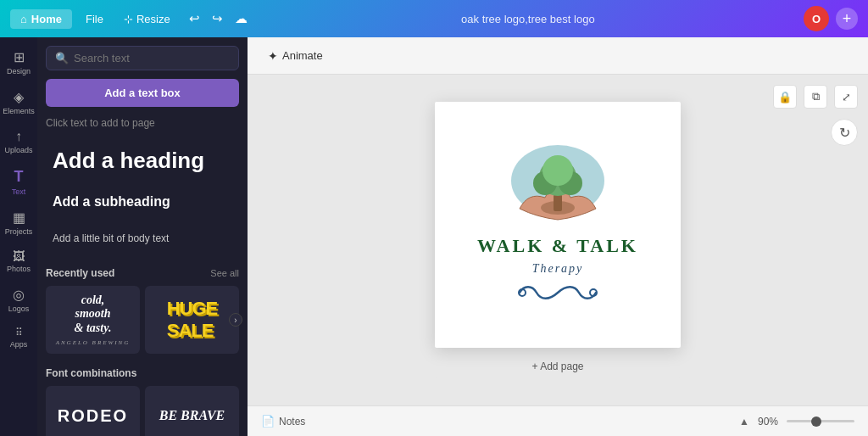 The height and width of the screenshot is (436, 868). What do you see at coordinates (19, 102) in the screenshot?
I see `sidebar-item-elements: ◈ Elements` at bounding box center [19, 102].